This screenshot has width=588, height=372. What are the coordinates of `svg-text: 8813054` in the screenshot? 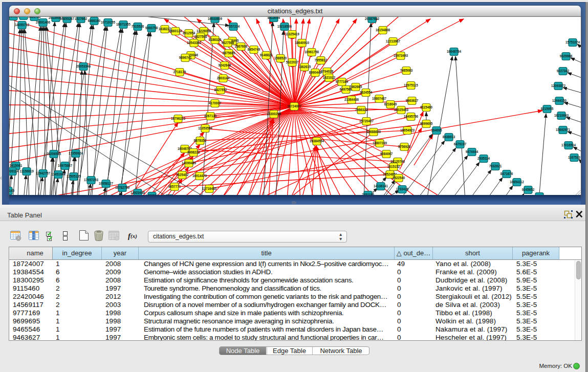 It's located at (274, 18).